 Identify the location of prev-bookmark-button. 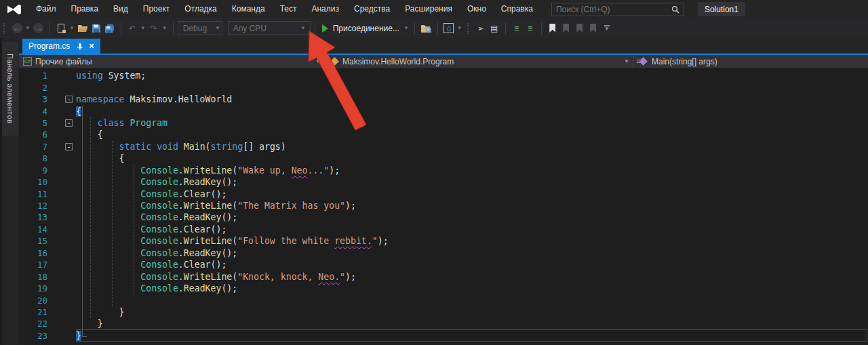
(566, 28).